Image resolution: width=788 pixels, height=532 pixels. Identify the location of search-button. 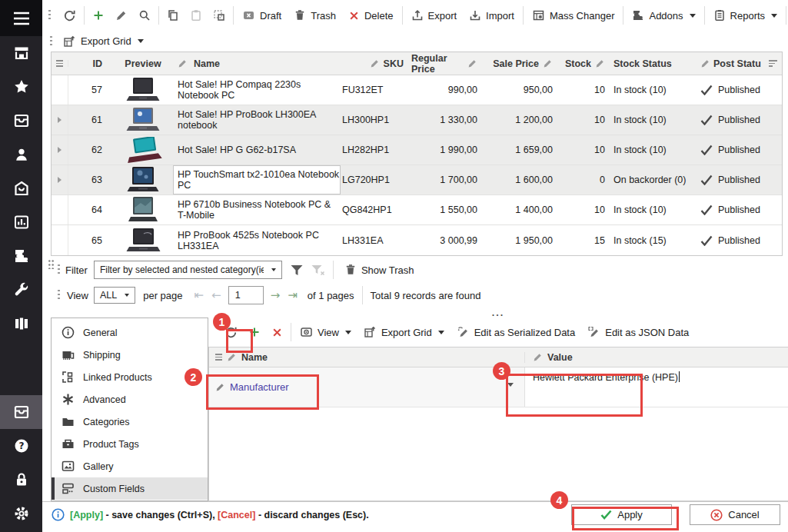
(145, 15).